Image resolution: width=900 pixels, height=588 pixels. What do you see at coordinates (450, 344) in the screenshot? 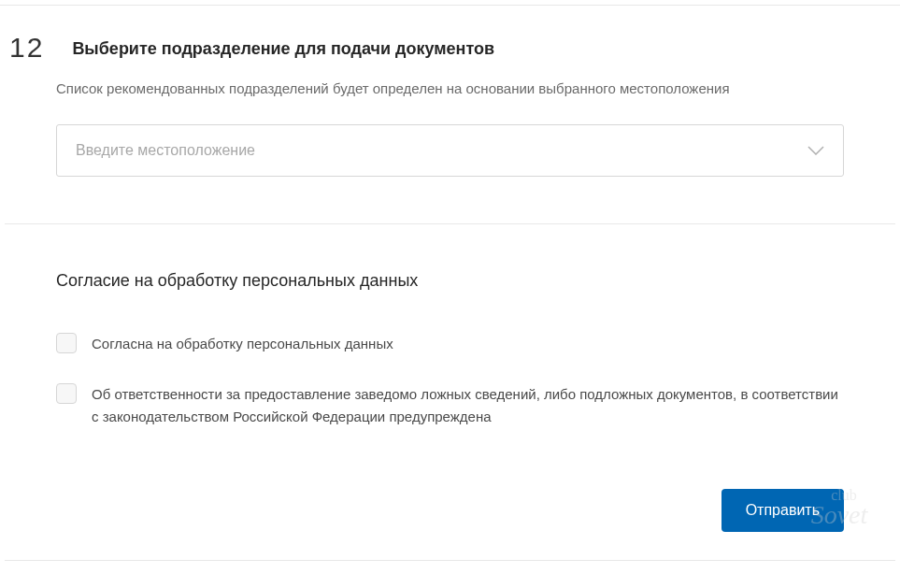
I see `consent-row-1: Согласна на обработку персональных данны…` at bounding box center [450, 344].